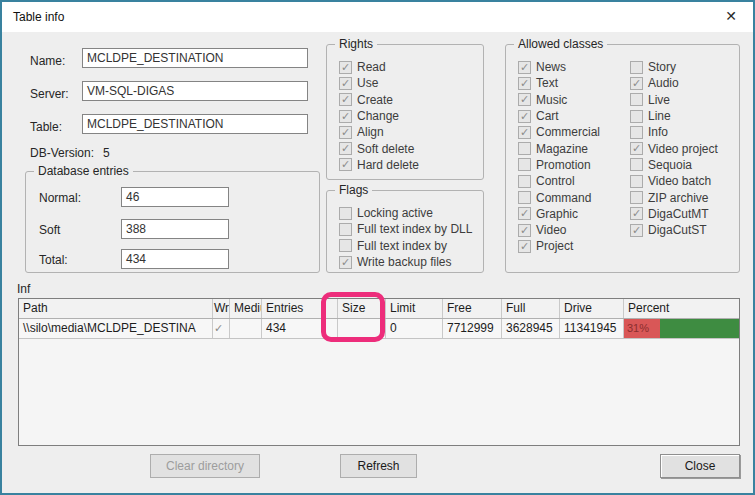  What do you see at coordinates (406, 213) in the screenshot?
I see `checkbox-locking-active: Locking active` at bounding box center [406, 213].